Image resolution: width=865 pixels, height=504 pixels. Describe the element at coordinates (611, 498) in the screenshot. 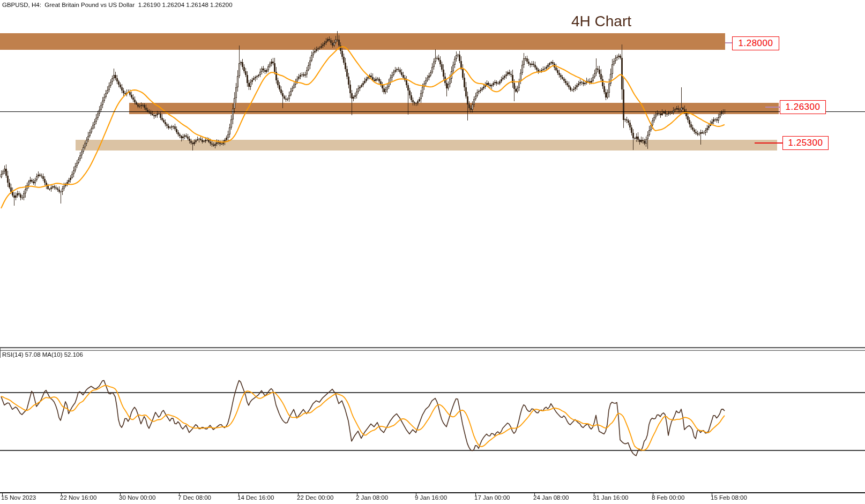

I see `time-axis-label: 31 Jan 16:00` at that location.